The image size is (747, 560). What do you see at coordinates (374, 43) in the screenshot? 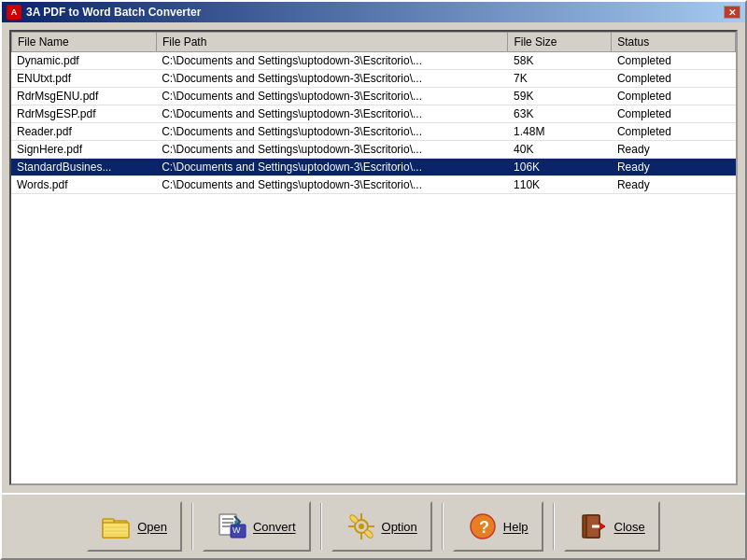
I see `table-header-row: File Name File Path File Size Status` at bounding box center [374, 43].